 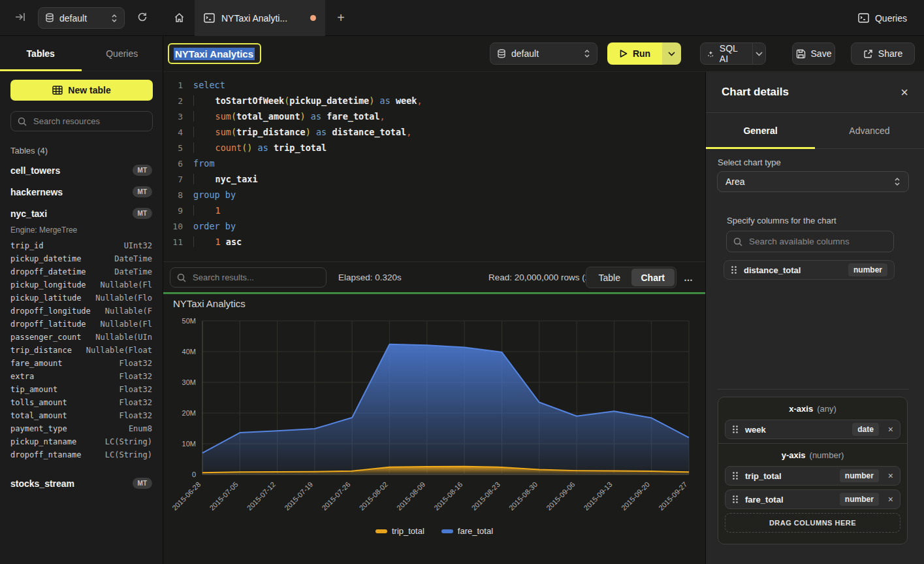 What do you see at coordinates (214, 54) in the screenshot?
I see `query-title-input: NYTaxi Analytics` at bounding box center [214, 54].